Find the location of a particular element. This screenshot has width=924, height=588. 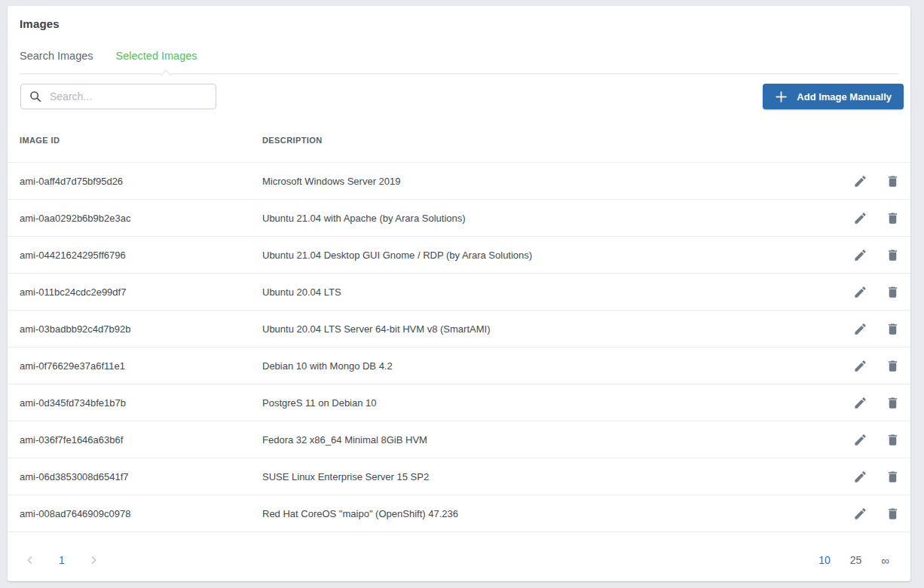

image-id-cell: ami-0d345fd734bfe1b7b is located at coordinates (135, 403).